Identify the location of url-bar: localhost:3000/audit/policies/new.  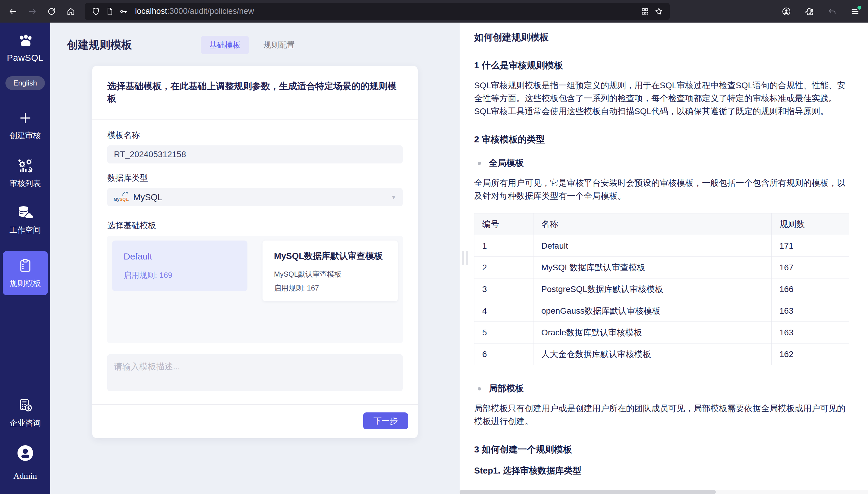
(377, 12).